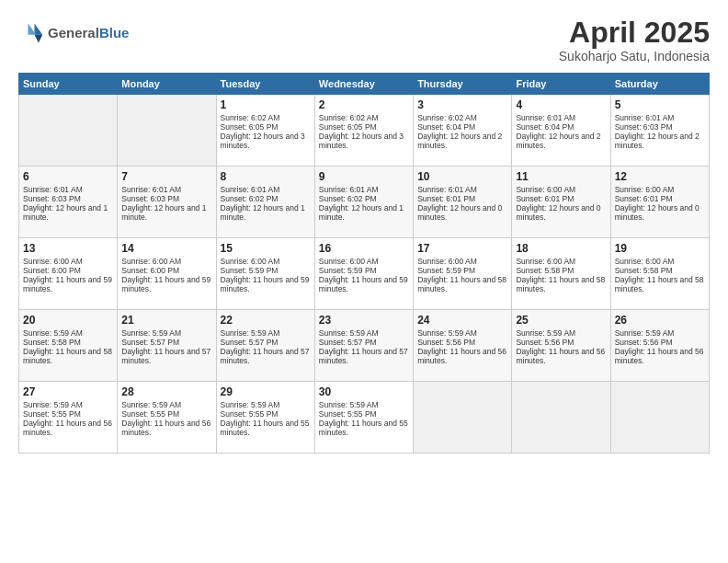 The image size is (728, 563). What do you see at coordinates (660, 320) in the screenshot?
I see `day-number: 26` at bounding box center [660, 320].